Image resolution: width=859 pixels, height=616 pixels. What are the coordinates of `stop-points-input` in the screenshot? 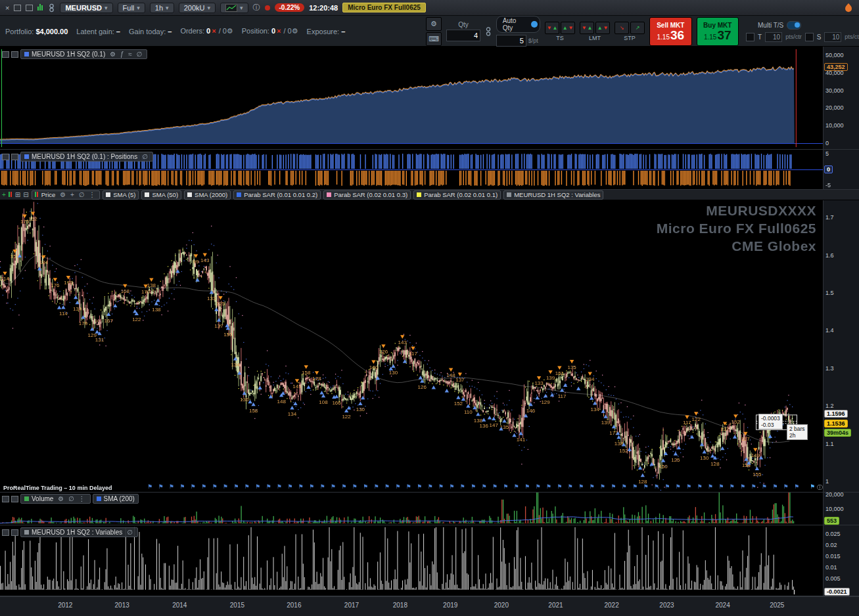 It's located at (833, 37).